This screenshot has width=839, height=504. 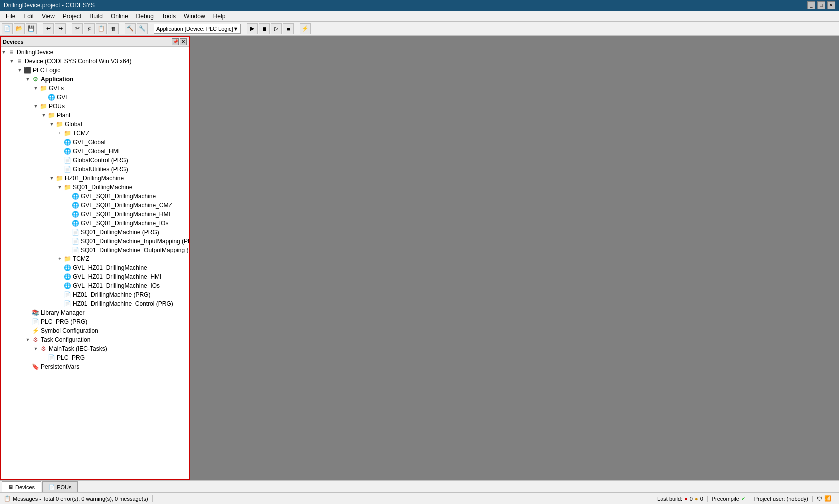 I want to click on tab-pous: 📄POUs, so click(x=60, y=487).